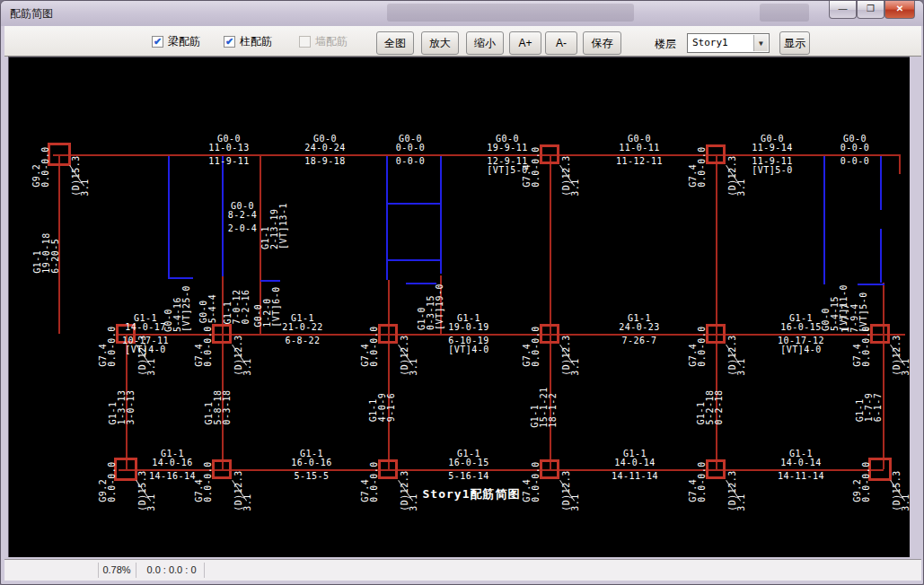 This screenshot has height=585, width=924. I want to click on checkbox-beam-label: 梁配筋, so click(184, 41).